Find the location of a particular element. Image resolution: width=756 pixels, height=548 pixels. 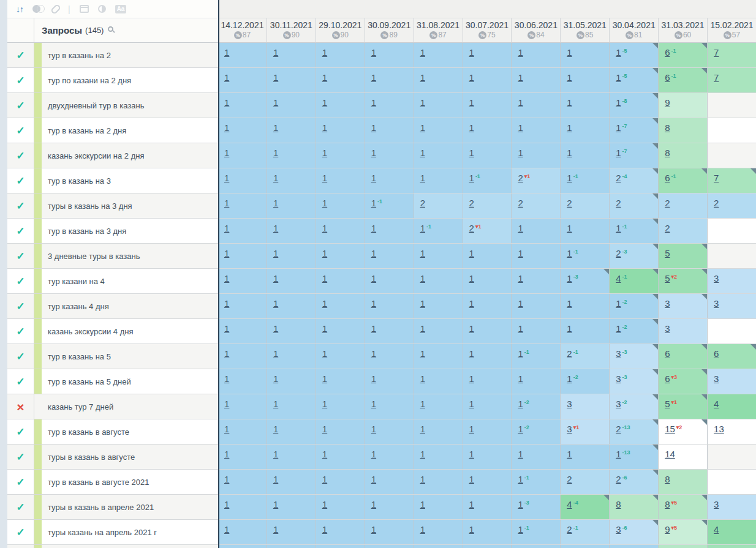

date-column-header: 31.08.2021%87 is located at coordinates (439, 31).